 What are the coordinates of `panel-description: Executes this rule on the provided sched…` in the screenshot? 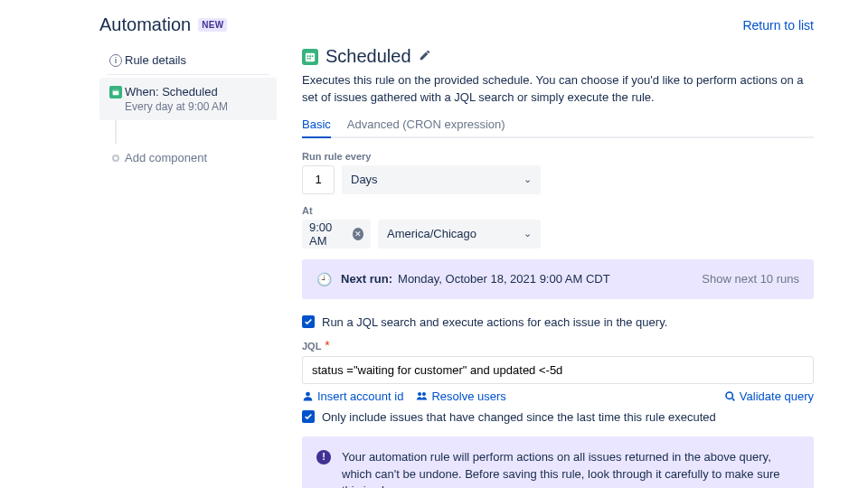 It's located at (558, 89).